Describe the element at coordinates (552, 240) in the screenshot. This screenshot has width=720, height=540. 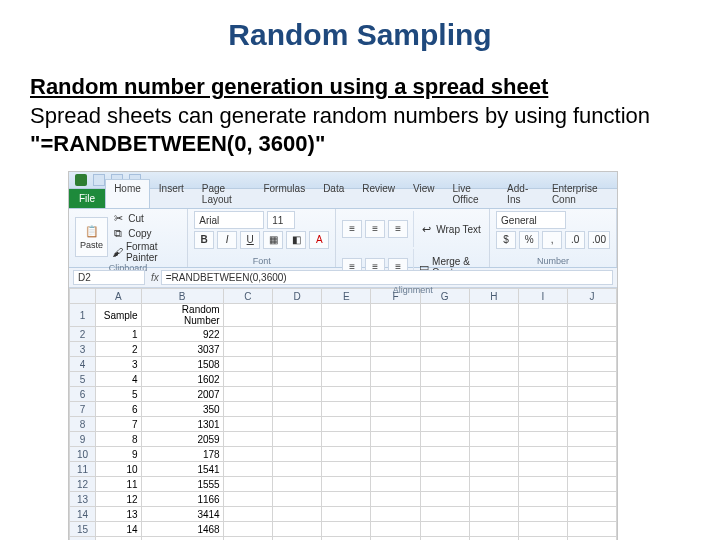
I see `comma-button: ,` at that location.